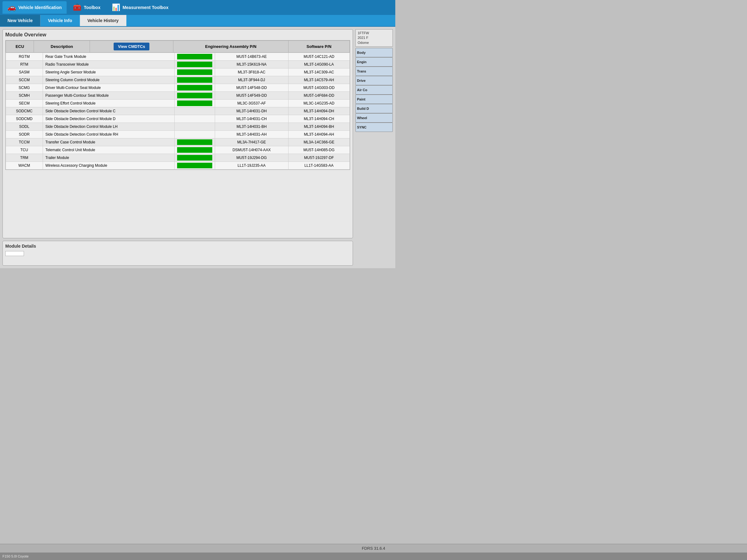 This screenshot has width=747, height=560. Describe the element at coordinates (178, 105) in the screenshot. I see `module-table-container: ECU Description View CMDTCs Engineering …` at that location.